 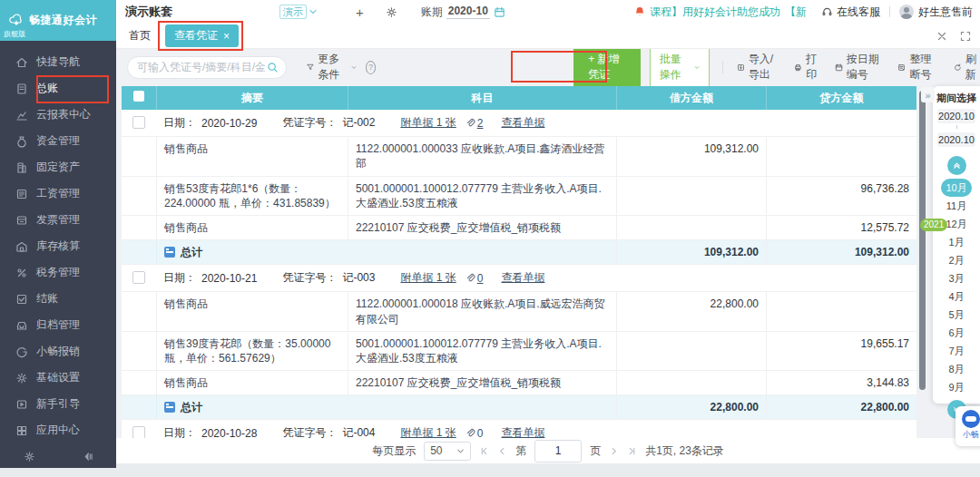 I want to click on sidebar-item-invoices: 发票管理, so click(x=58, y=219).